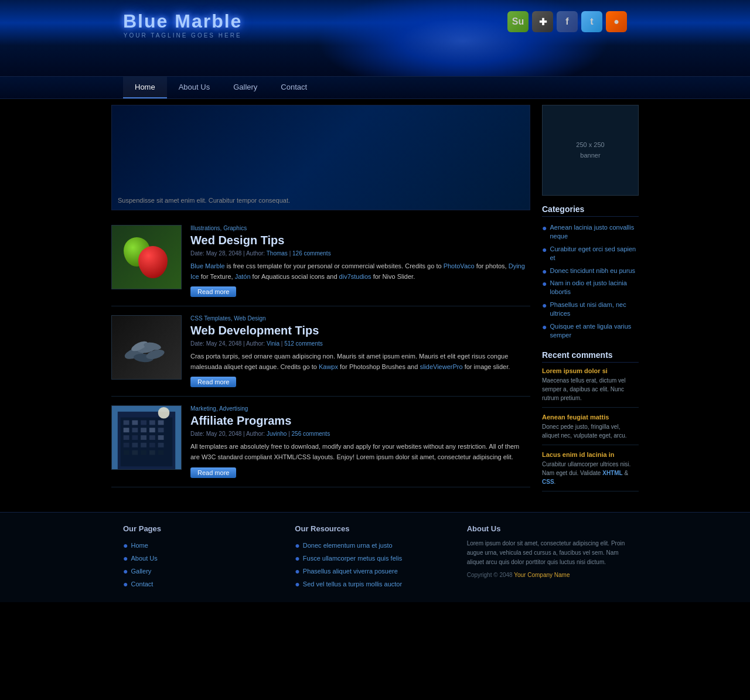 Image resolution: width=750 pixels, height=700 pixels. Describe the element at coordinates (591, 254) in the screenshot. I see `category-item-2: ● Curabitur eget orci sed sapien et` at that location.